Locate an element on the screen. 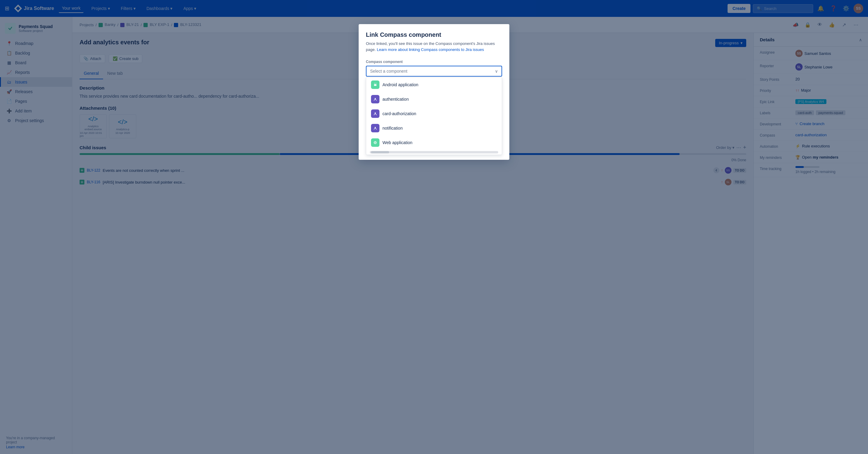 This screenshot has width=868, height=454. dropdown-item-card-authorization: card-authorization is located at coordinates (434, 114).